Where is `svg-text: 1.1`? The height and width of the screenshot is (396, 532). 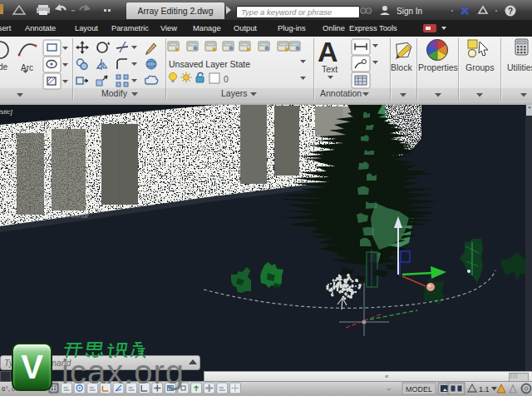
svg-text: 1.1 is located at coordinates (484, 389).